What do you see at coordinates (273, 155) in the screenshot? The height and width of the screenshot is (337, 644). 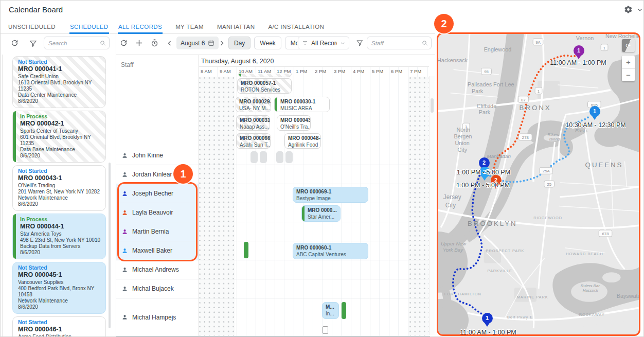 I see `staff-row-john-kinne: John Kinne` at bounding box center [273, 155].